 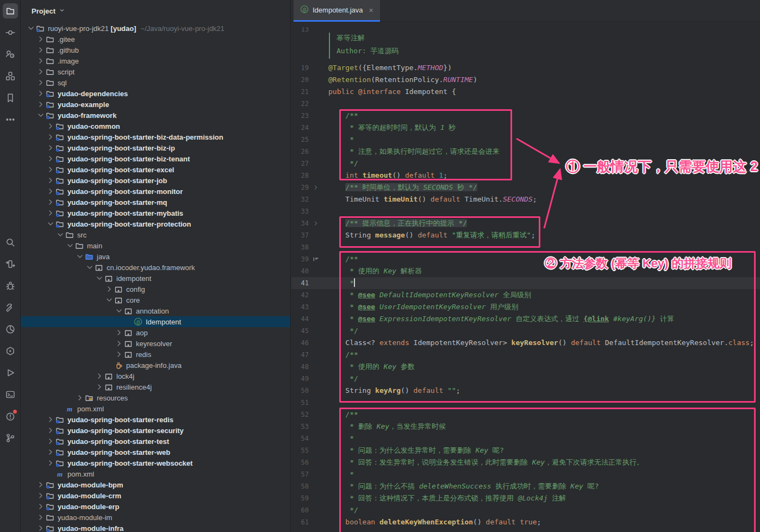 I want to click on line-number: 50, so click(x=301, y=391).